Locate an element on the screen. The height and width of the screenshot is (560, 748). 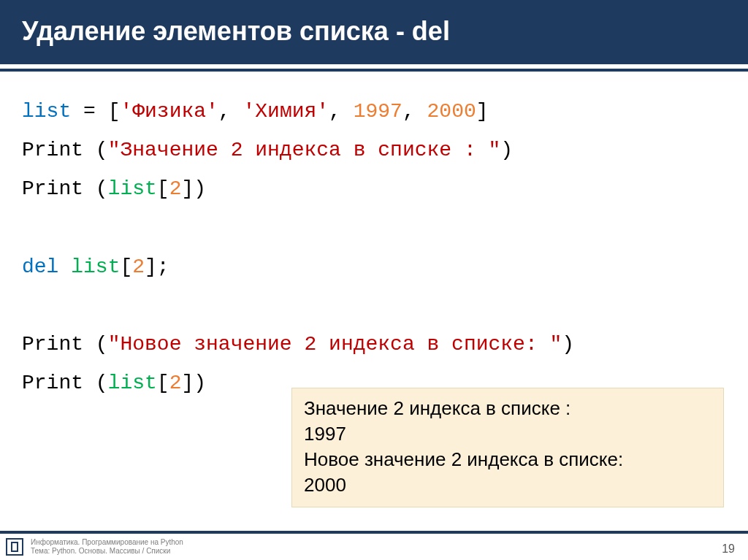
code-line-2: Print ("Значение 2 индекса в списке : ") is located at coordinates (374, 150).